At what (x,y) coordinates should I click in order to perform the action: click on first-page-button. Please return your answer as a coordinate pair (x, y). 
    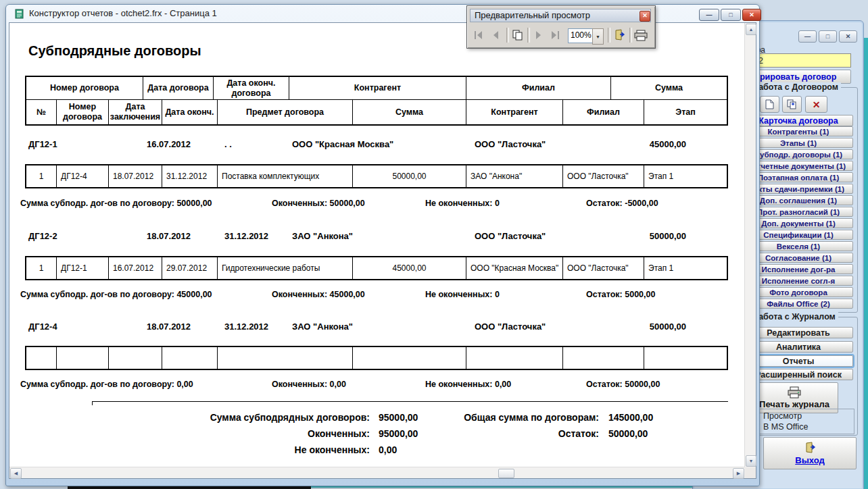
    Looking at the image, I should click on (479, 35).